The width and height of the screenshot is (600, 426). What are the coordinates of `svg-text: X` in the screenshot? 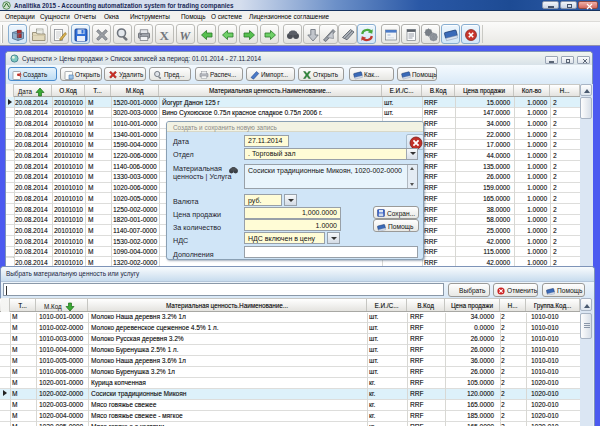 It's located at (165, 34).